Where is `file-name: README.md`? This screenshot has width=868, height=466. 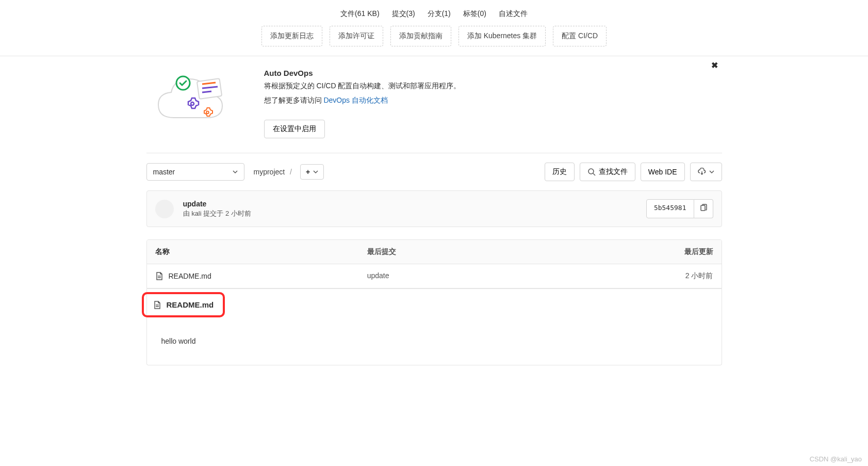 file-name: README.md is located at coordinates (190, 276).